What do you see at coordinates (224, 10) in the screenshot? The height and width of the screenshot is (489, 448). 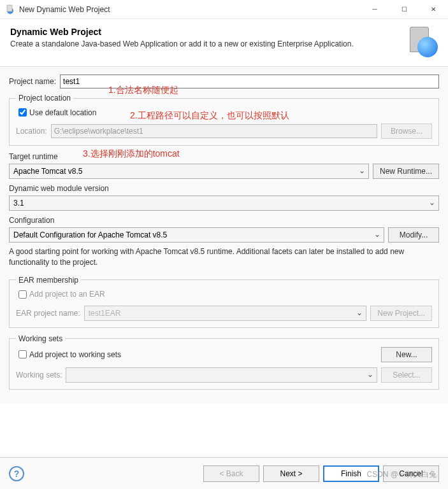 I see `titlebar: New Dynamic Web Project ─ ☐ ✕` at bounding box center [224, 10].